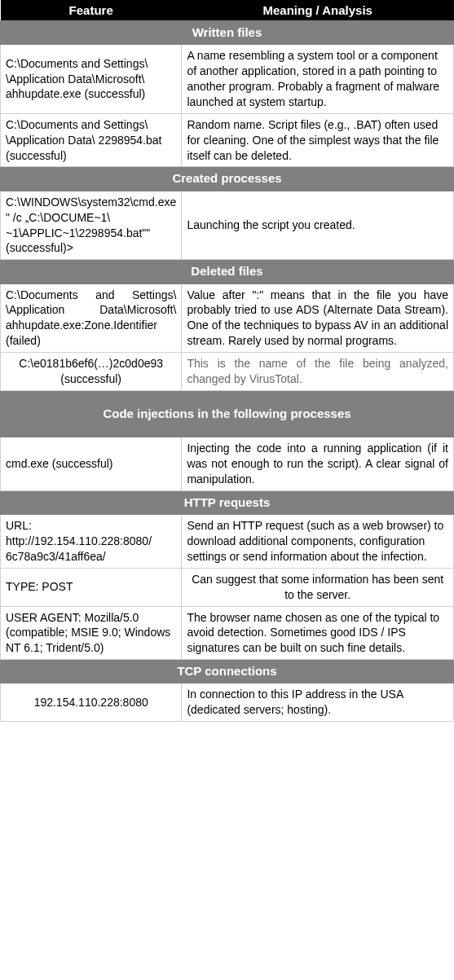 The image size is (454, 980). What do you see at coordinates (227, 33) in the screenshot?
I see `section-header: Written files` at bounding box center [227, 33].